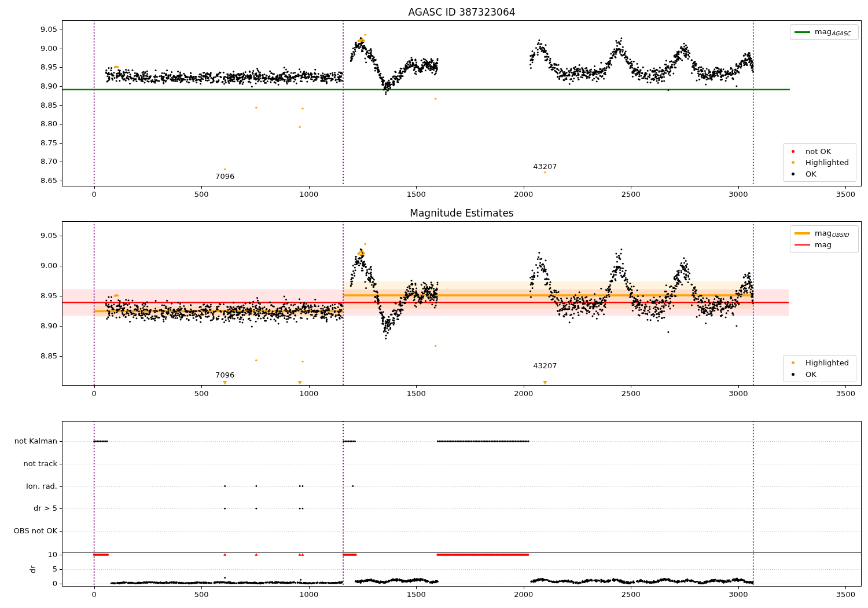 The width and height of the screenshot is (868, 608). Describe the element at coordinates (793, 152) in the screenshot. I see `not-ok-dot-swatch` at that location.